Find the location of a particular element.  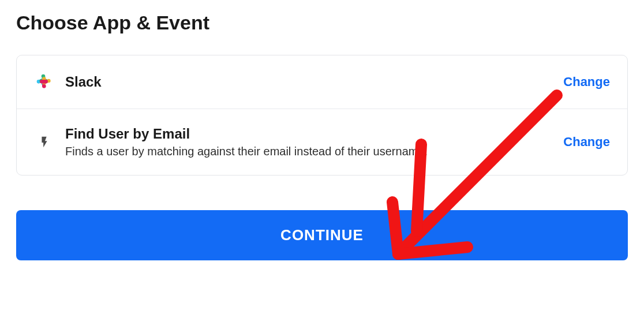

continue-button: CONTINUE is located at coordinates (322, 236).